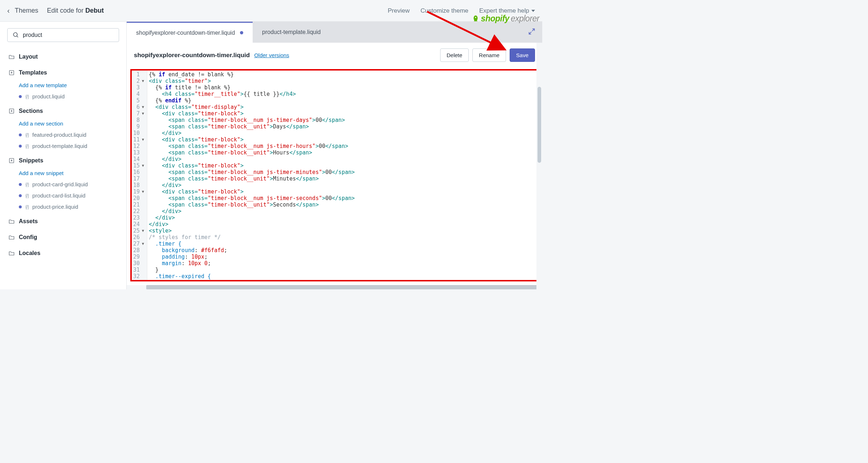 This screenshot has width=868, height=463. I want to click on file-item: {/}product-card-list.liquid, so click(69, 195).